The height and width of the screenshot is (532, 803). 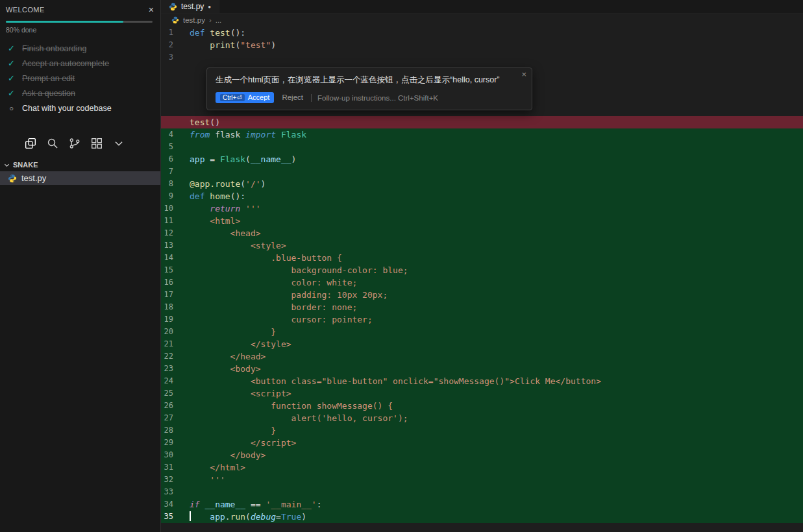 I want to click on code-line: 13 <style>, so click(x=482, y=245).